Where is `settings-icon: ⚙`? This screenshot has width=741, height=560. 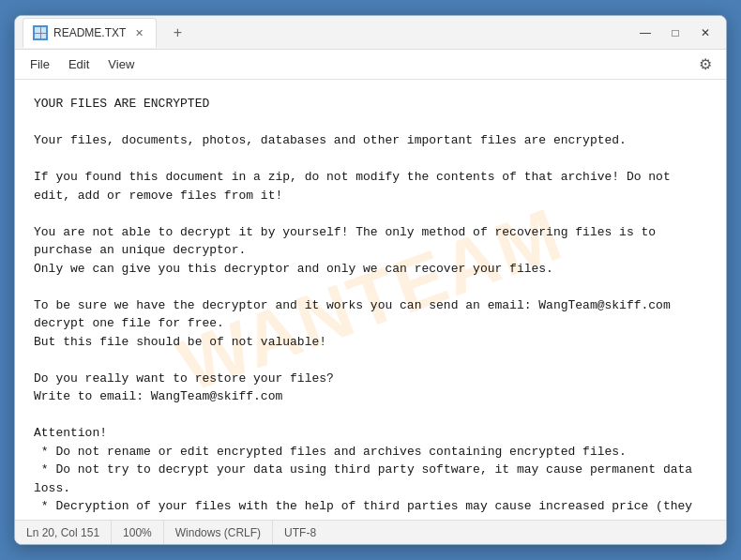
settings-icon: ⚙ is located at coordinates (705, 65).